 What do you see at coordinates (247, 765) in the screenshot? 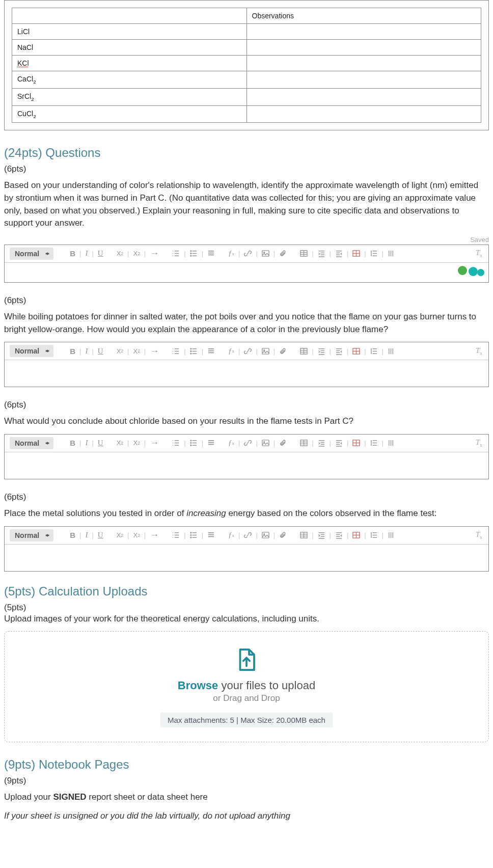
I see `notebook-title: (9pts) Notebook Pages` at bounding box center [247, 765].